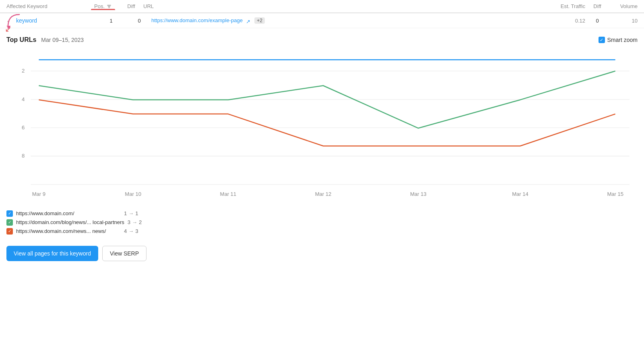 This screenshot has height=353, width=644. Describe the element at coordinates (229, 194) in the screenshot. I see `svg-text: Mar 11` at that location.